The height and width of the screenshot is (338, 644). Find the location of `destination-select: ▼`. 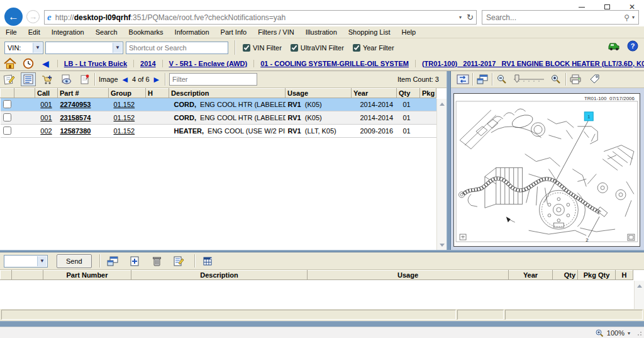

destination-select: ▼ is located at coordinates (26, 261).